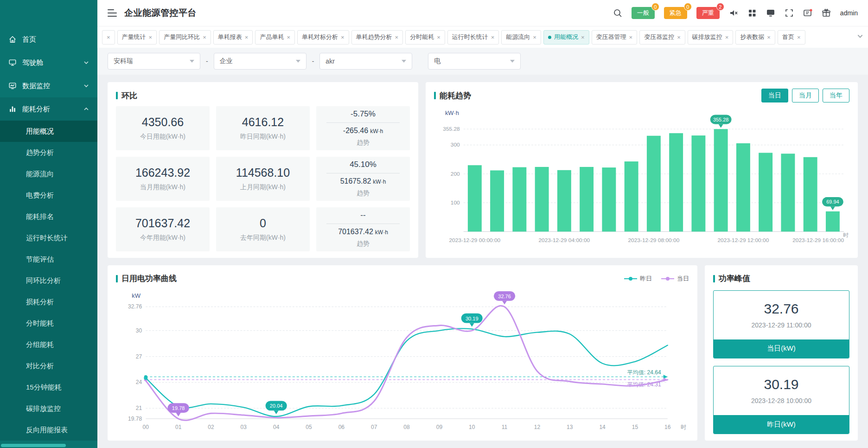 The image size is (868, 448). I want to click on sidebar-subitem-能源流向: 能源流向, so click(49, 174).